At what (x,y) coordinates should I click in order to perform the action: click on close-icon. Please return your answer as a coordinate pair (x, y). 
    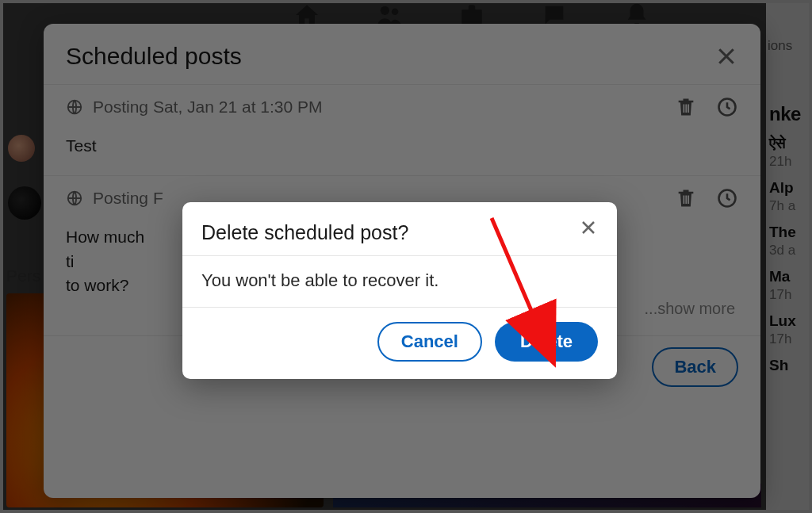
    Looking at the image, I should click on (588, 228).